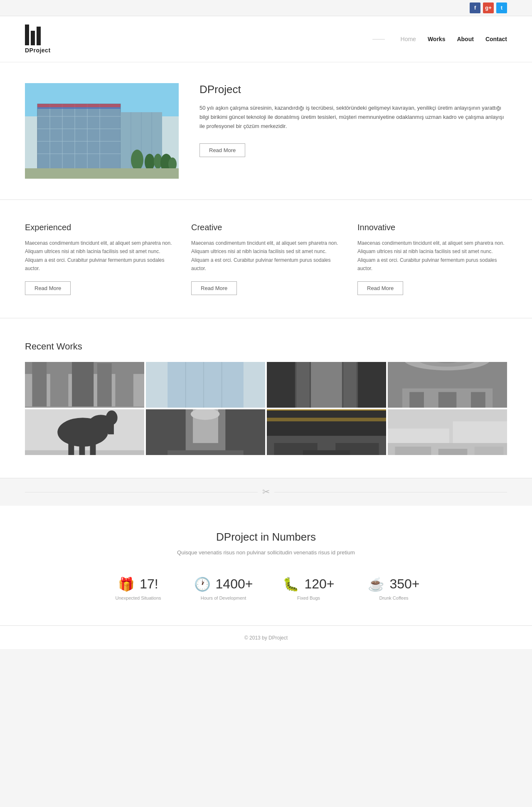 Image resolution: width=532 pixels, height=807 pixels. Describe the element at coordinates (488, 8) in the screenshot. I see `googleplus-button: g+` at that location.